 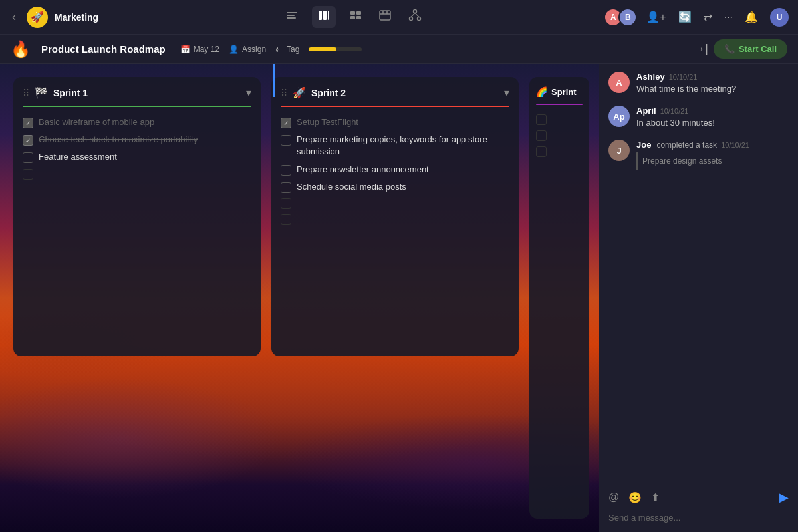 I want to click on toolbar-meta: 📅 May 12 👤 Assign 🏷 Tag, so click(x=271, y=49).